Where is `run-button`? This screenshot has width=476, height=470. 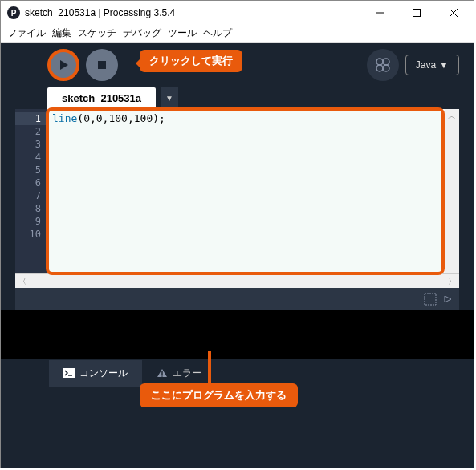 run-button is located at coordinates (63, 65).